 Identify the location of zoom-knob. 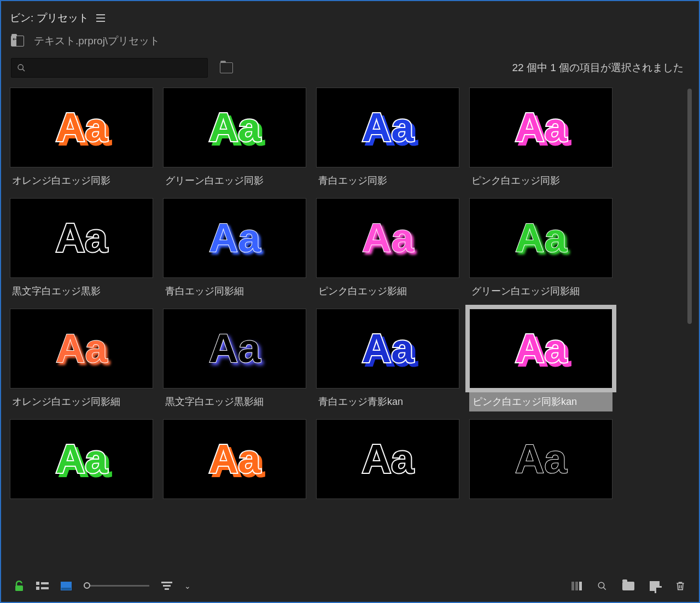
(87, 585).